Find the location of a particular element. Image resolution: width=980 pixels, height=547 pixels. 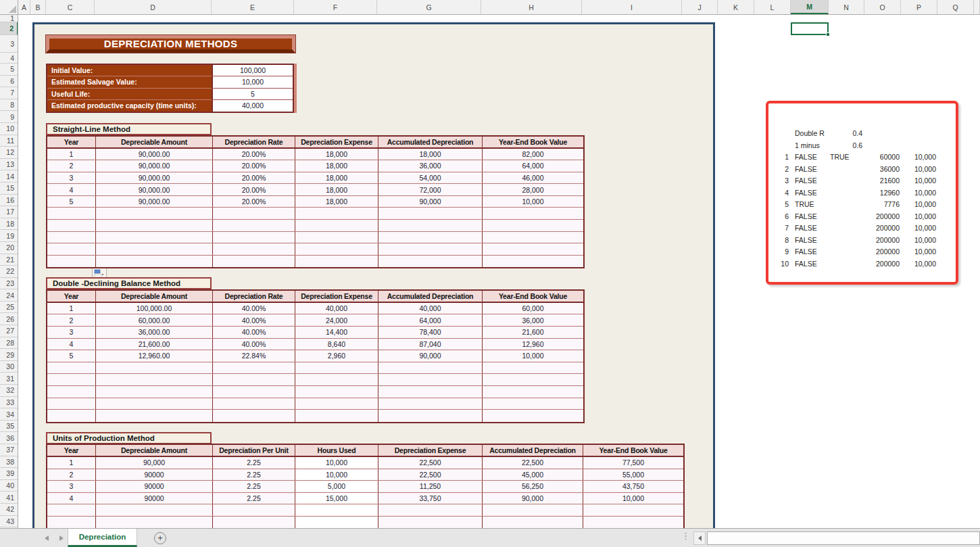

table-cell: 55,000 is located at coordinates (633, 475).